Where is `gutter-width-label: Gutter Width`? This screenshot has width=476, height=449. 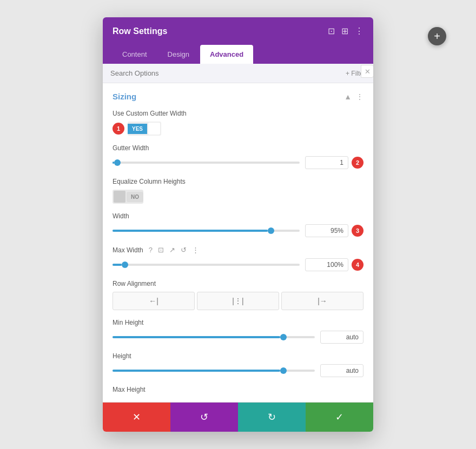 gutter-width-label: Gutter Width is located at coordinates (238, 148).